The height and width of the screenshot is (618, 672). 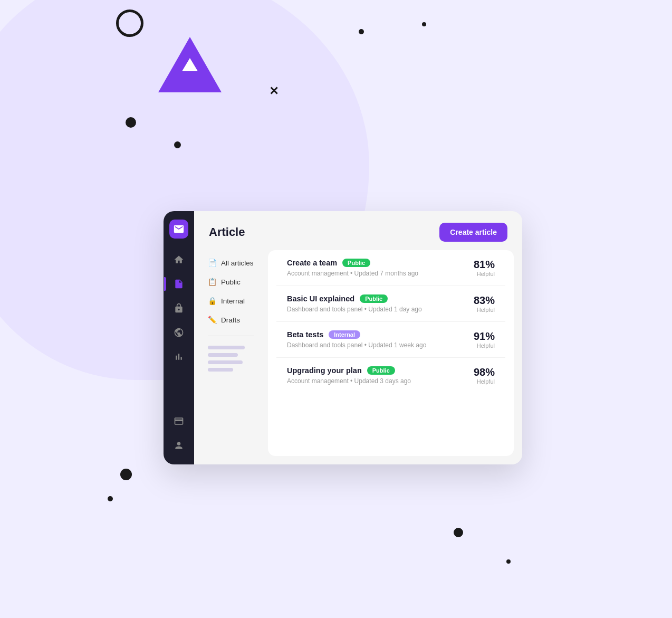 What do you see at coordinates (231, 301) in the screenshot?
I see `nav-item-internal: 🔒Internal` at bounding box center [231, 301].